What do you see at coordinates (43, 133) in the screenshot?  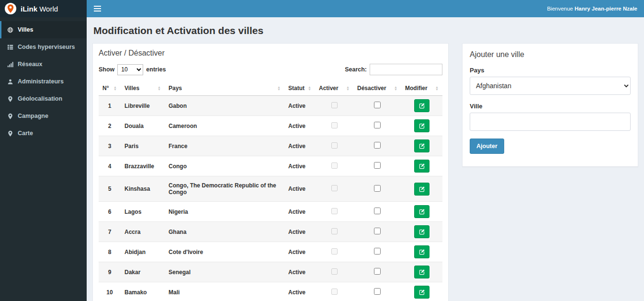 I see `sidebar-item-carte: Carte` at bounding box center [43, 133].